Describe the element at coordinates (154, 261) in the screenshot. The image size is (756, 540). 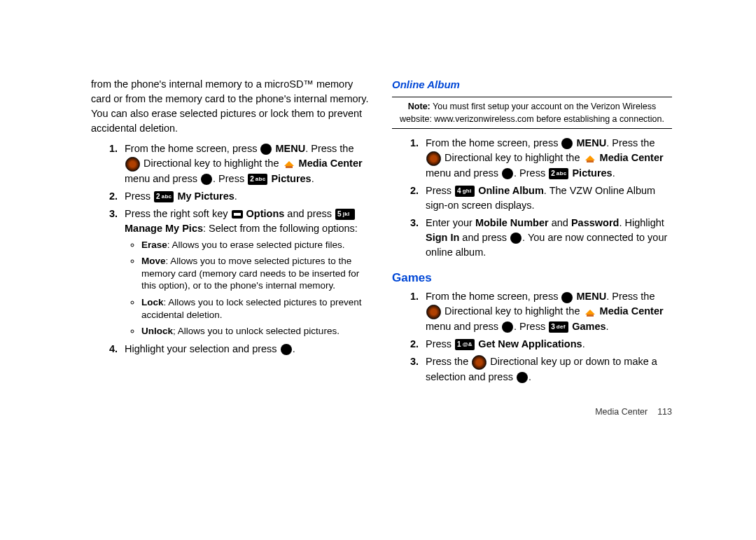
I see `label: Move` at that location.